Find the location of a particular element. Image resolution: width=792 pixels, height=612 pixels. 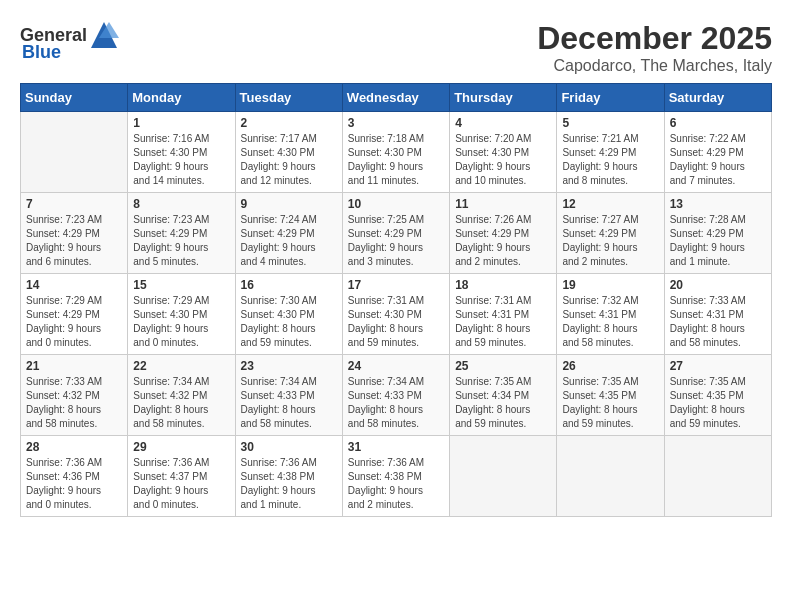

day-info: Sunrise: 7:18 AMSunset: 4:30 PMDaylight:… is located at coordinates (396, 160).